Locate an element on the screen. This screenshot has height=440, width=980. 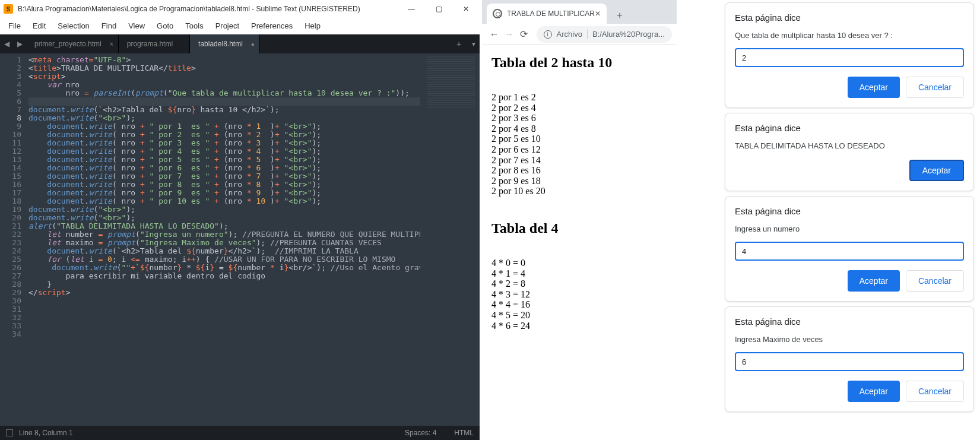
window-title: B:\Alura Programacion\Materiales\Logica … is located at coordinates (208, 9).